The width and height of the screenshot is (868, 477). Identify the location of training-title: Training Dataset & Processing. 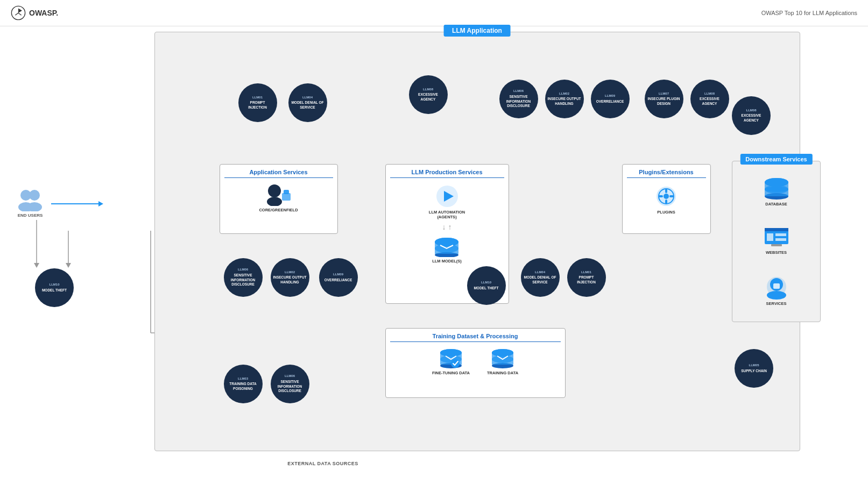
(476, 338).